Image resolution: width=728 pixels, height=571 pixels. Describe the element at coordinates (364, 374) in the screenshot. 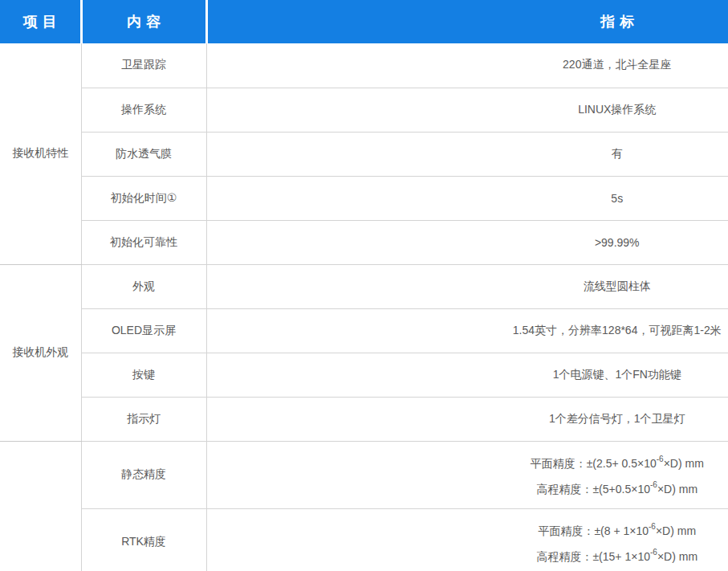

I see `table-row: 按键 1个电源键、1个FN功能键` at that location.